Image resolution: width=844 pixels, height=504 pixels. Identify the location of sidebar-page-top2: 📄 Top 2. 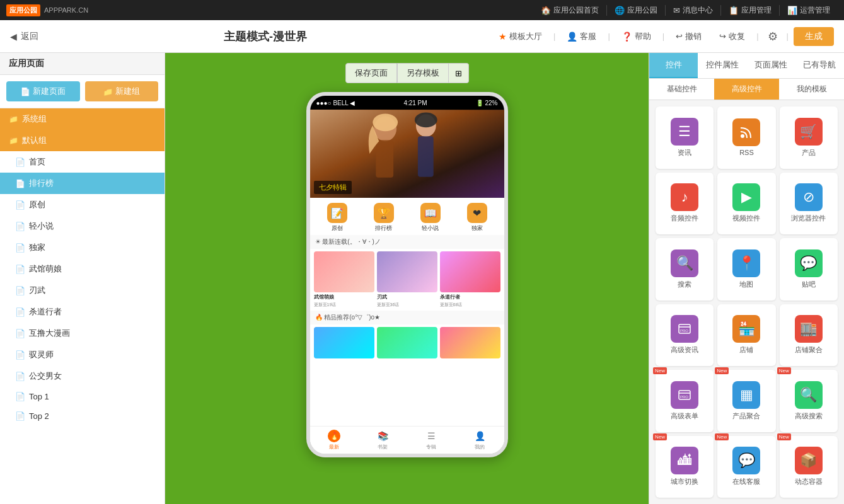
(82, 416).